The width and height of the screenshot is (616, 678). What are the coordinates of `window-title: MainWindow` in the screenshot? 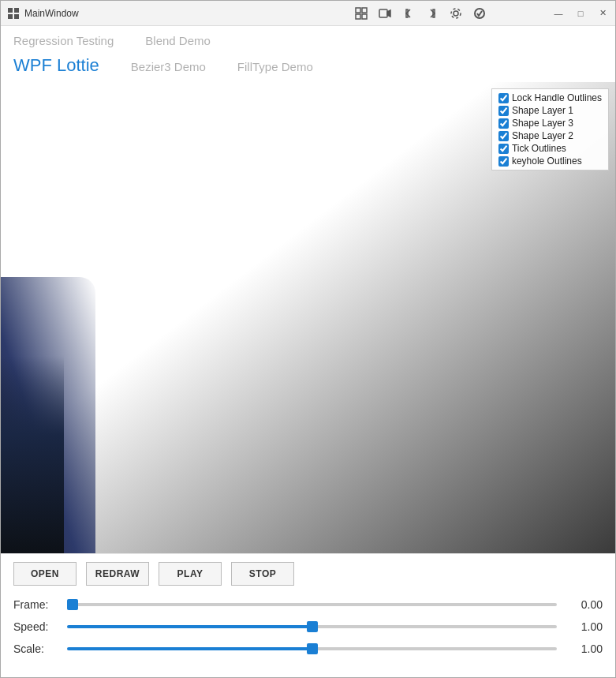 It's located at (156, 13).